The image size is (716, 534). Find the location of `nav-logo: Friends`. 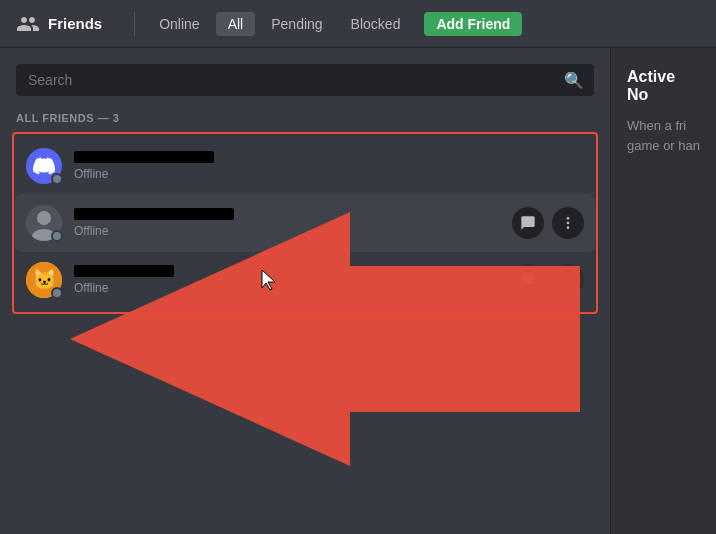

nav-logo: Friends is located at coordinates (59, 24).